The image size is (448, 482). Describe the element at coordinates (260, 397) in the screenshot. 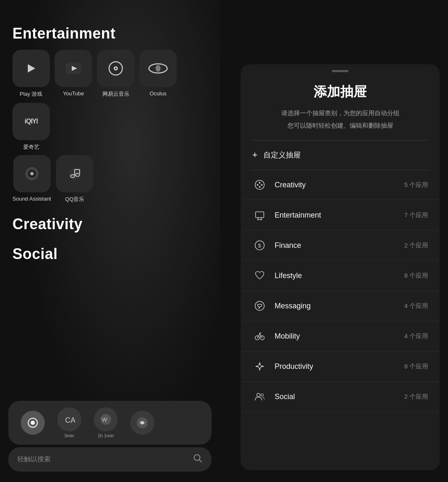

I see `category-icon-social` at that location.